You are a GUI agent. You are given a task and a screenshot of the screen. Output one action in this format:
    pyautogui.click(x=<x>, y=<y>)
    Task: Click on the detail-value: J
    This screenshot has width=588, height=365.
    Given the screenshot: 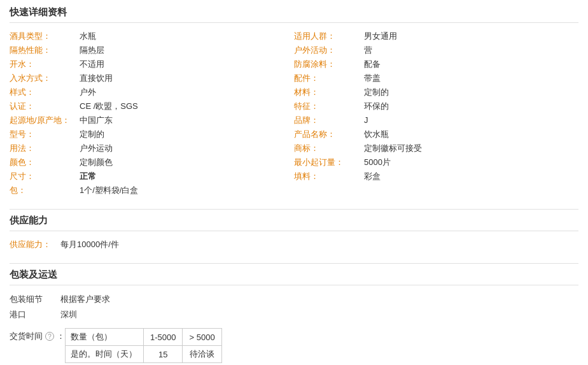 What is the action you would take?
    pyautogui.click(x=367, y=120)
    